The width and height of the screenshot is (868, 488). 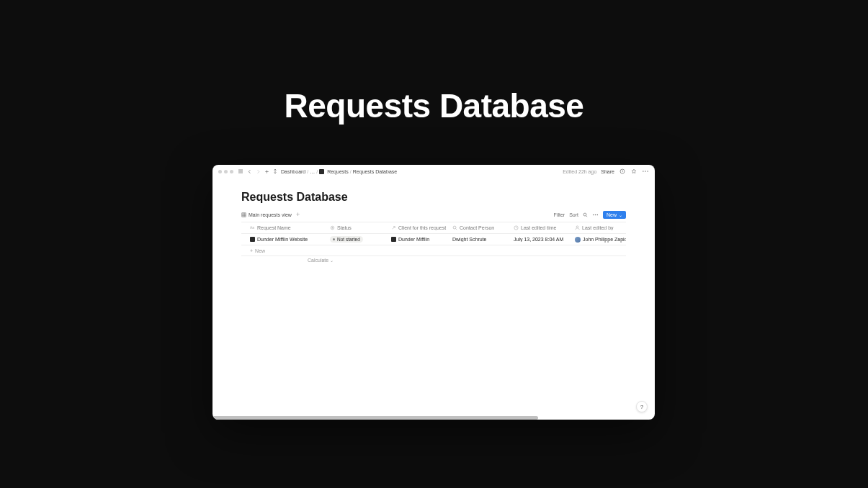 I want to click on share-button: Share, so click(x=608, y=171).